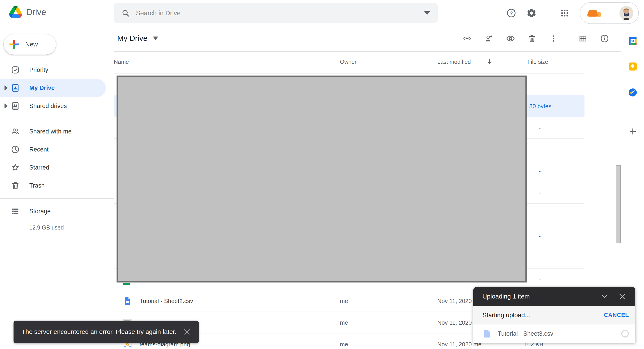 This screenshot has width=644, height=349. What do you see at coordinates (554, 315) in the screenshot?
I see `upload-panel: Uploading 1 item Starting upload... CANC…` at bounding box center [554, 315].